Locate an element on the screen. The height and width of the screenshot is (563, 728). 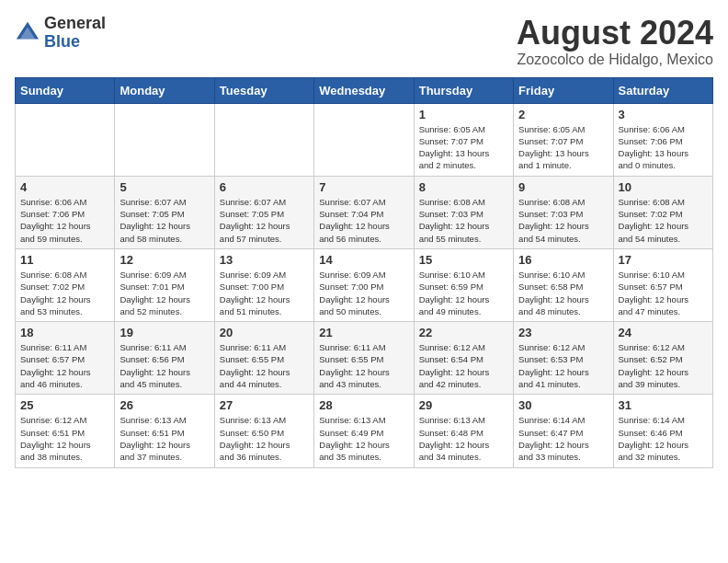
weekday-header-sunday: Sunday is located at coordinates (65, 90).